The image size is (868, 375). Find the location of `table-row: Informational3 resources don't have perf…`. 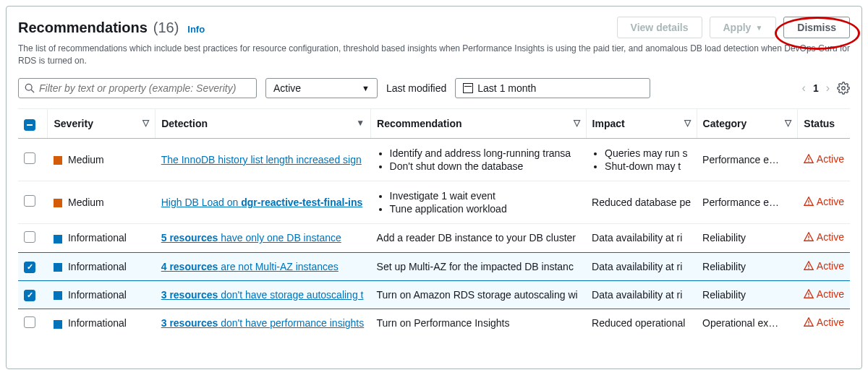

table-row: Informational3 resources don't have perf… is located at coordinates (434, 323).